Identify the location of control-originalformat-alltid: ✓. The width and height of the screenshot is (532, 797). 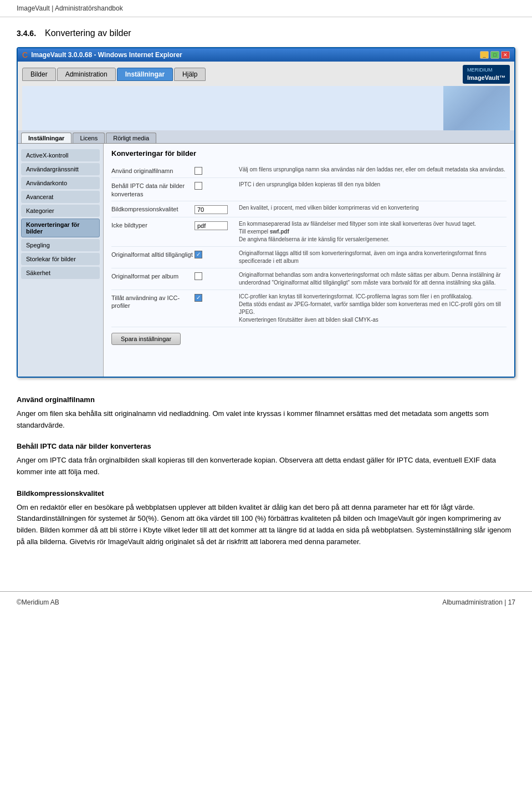
(217, 254).